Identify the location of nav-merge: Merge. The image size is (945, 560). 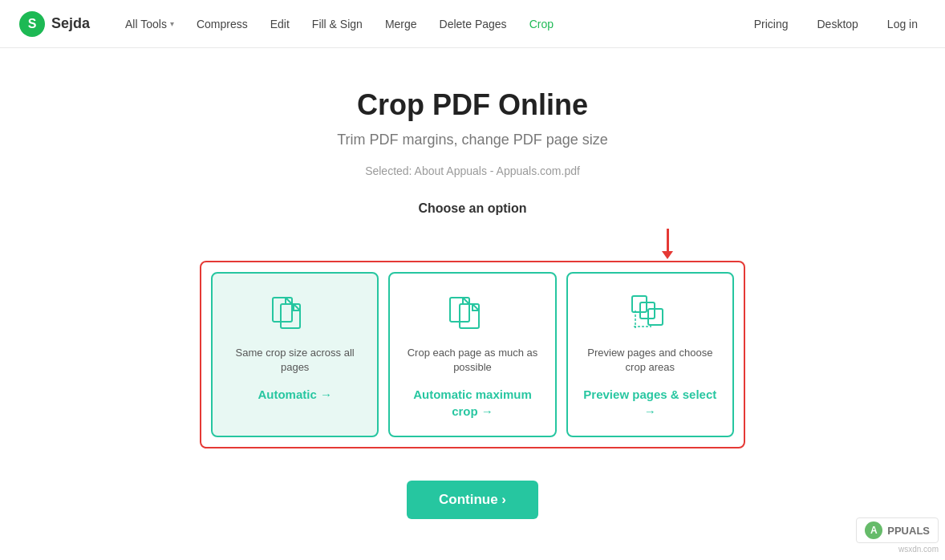
(401, 24).